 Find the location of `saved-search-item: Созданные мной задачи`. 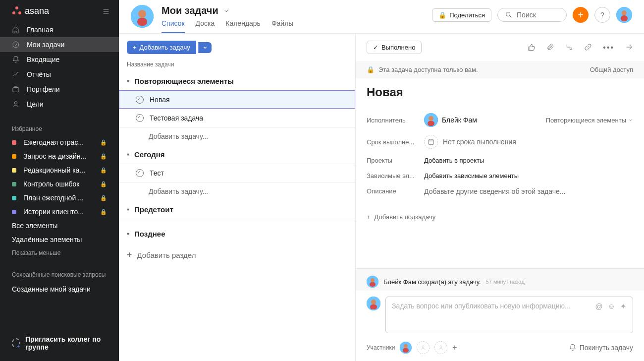

saved-search-item: Созданные мной задачи is located at coordinates (59, 289).